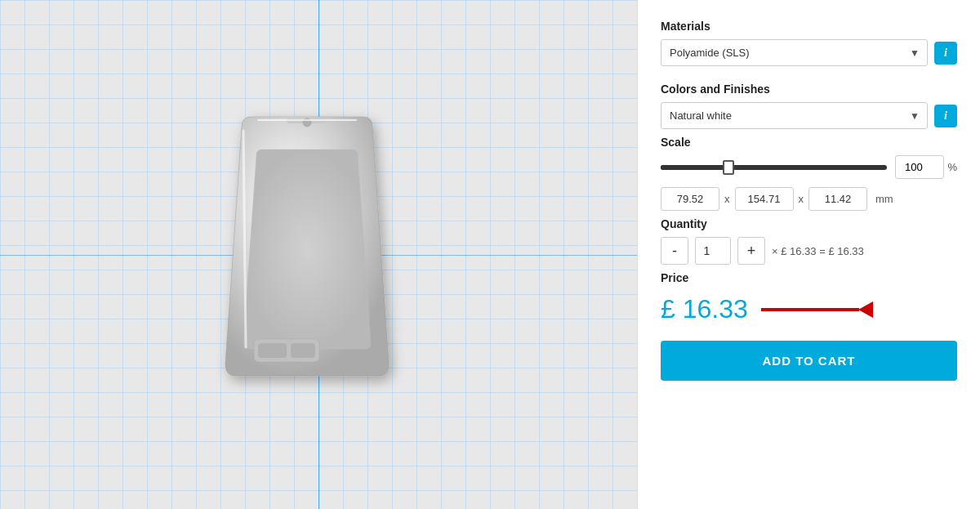  What do you see at coordinates (690, 199) in the screenshot?
I see `dimension-x-input` at bounding box center [690, 199].